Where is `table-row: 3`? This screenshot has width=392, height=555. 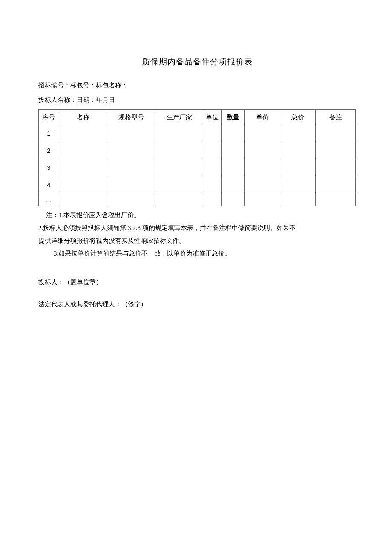 table-row: 3 is located at coordinates (197, 168).